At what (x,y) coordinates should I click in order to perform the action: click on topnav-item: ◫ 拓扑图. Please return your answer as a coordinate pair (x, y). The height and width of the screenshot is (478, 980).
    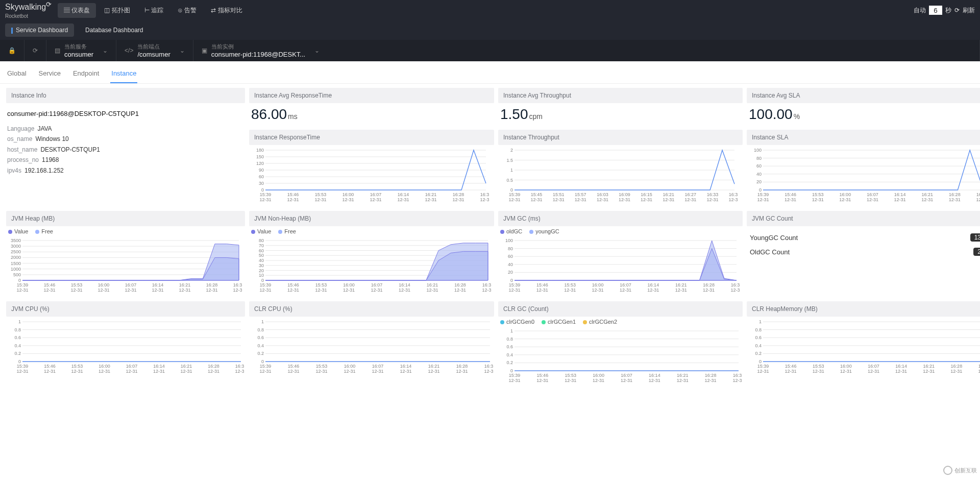
    Looking at the image, I should click on (117, 10).